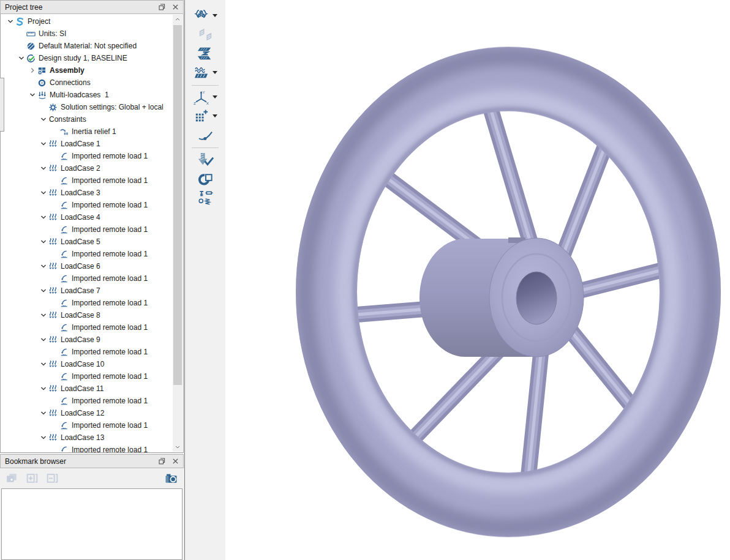 This screenshot has width=730, height=560. What do you see at coordinates (87, 46) in the screenshot?
I see `tree-row: Default Material: Not specified` at bounding box center [87, 46].